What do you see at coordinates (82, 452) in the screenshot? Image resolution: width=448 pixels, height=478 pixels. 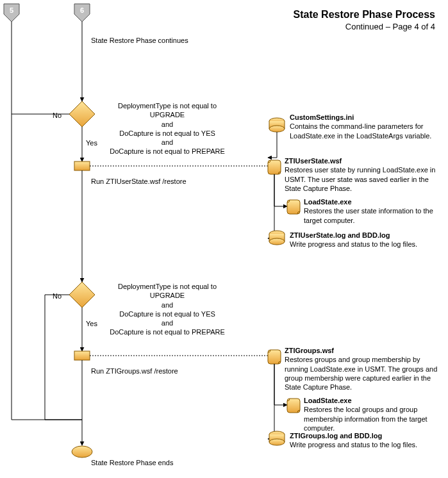 I see `terminator-end` at bounding box center [82, 452].